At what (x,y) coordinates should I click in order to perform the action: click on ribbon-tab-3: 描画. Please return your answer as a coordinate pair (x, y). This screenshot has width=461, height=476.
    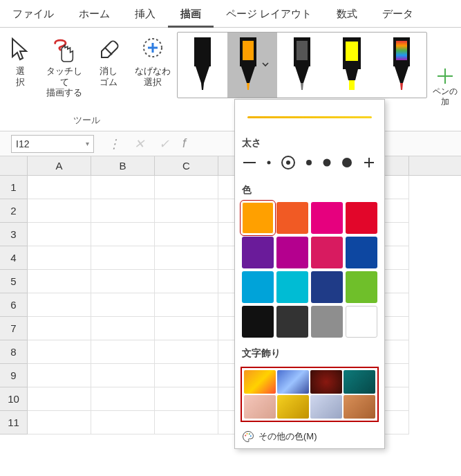
    Looking at the image, I should click on (191, 14).